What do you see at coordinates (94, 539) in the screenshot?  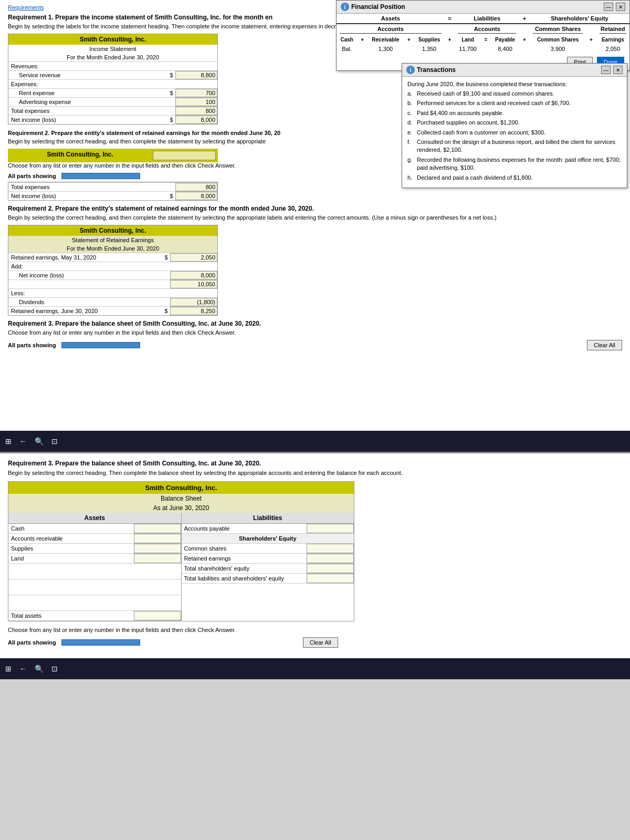 I see `accounts-receivable-row: Accounts receivable` at bounding box center [94, 539].